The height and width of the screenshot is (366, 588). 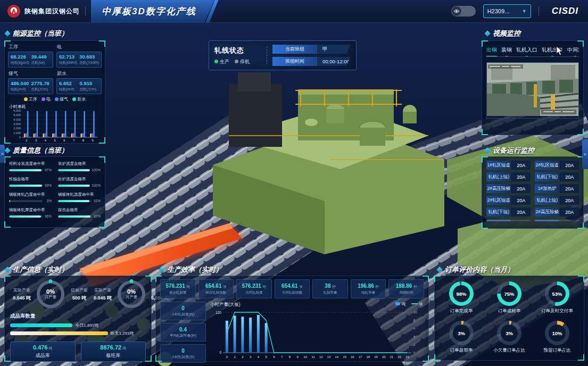 I want to click on line-status-legend: 生产 停机, so click(x=238, y=62).